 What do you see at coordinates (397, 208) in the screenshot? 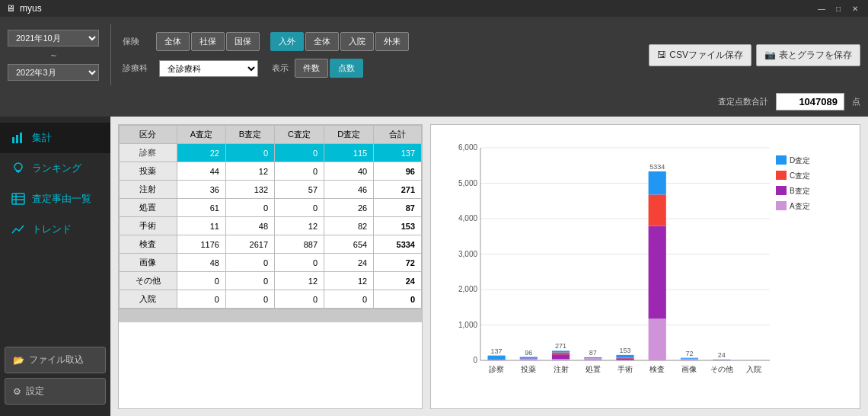
I see `cell-total: 87` at bounding box center [397, 208].